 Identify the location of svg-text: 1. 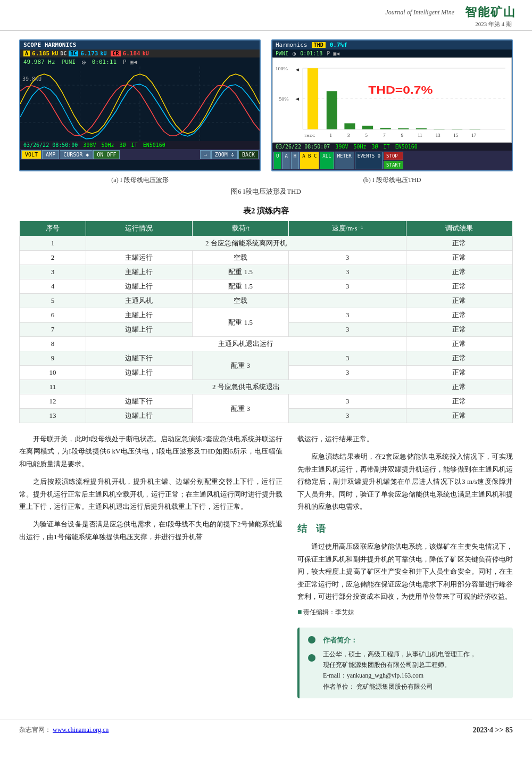
(330, 136).